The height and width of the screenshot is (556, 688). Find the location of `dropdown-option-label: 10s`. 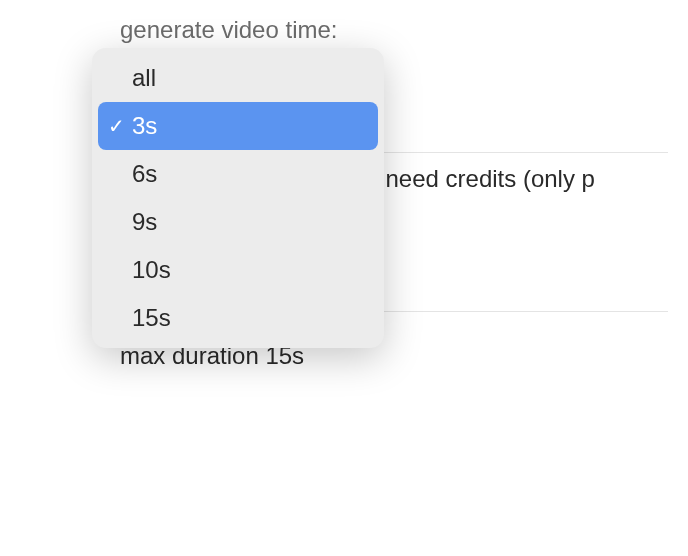

dropdown-option-label: 10s is located at coordinates (152, 270).